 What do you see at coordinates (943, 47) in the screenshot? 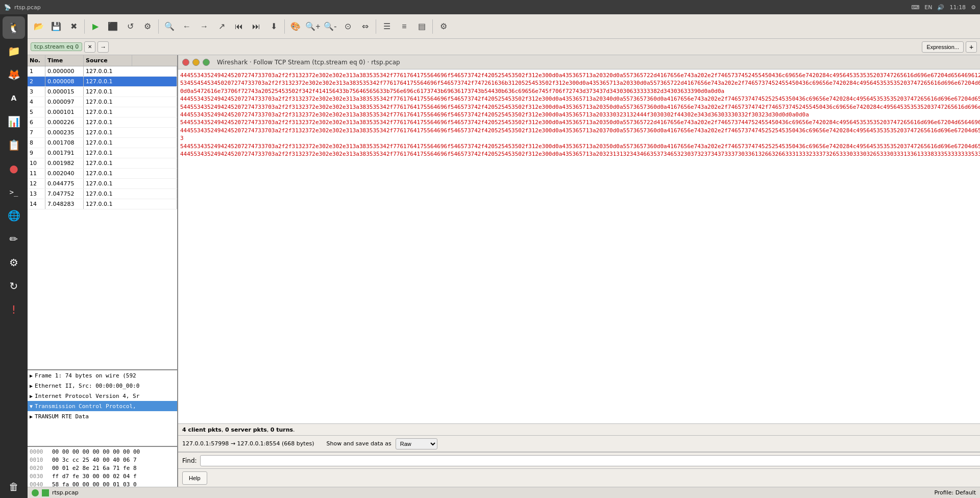
I see `expression-btn: Expression...` at bounding box center [943, 47].